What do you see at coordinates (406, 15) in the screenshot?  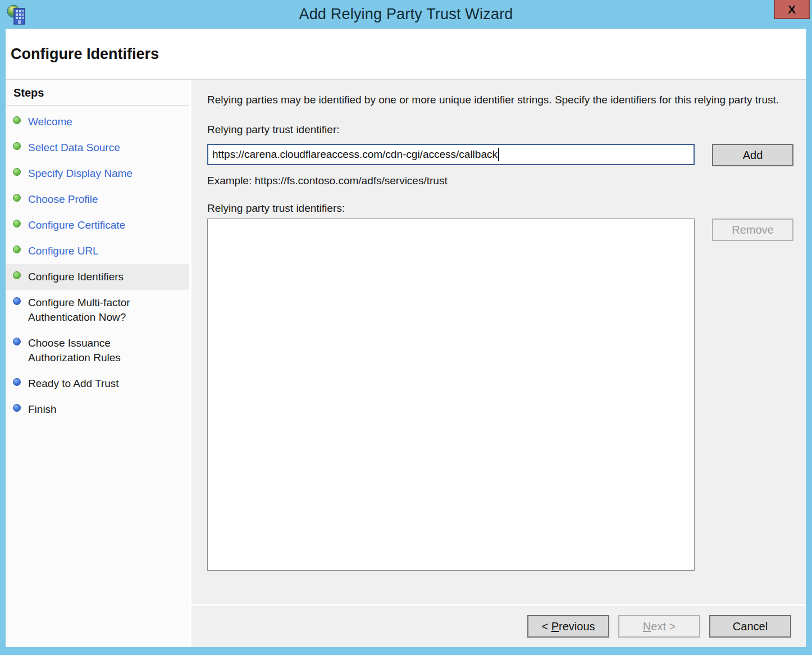 I see `window-title: Add Relying Party Trust Wizard` at bounding box center [406, 15].